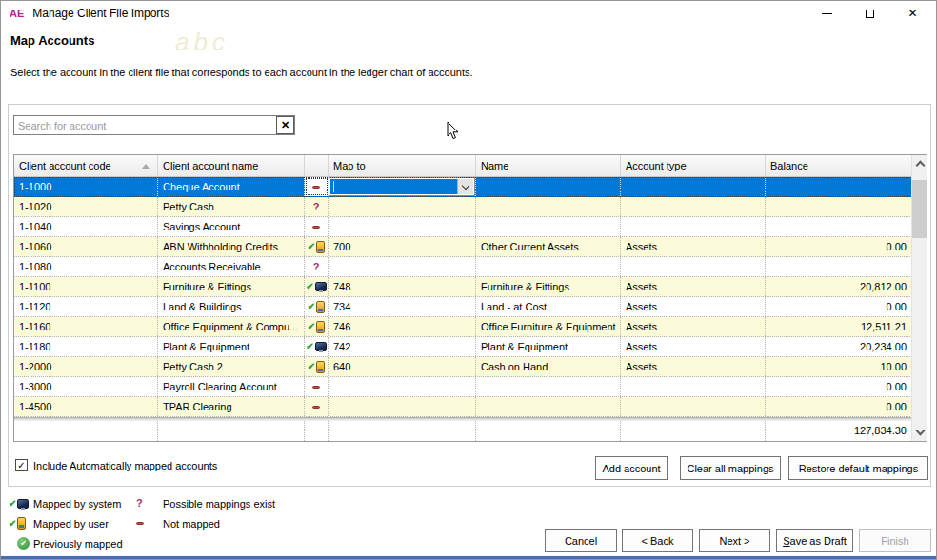 The height and width of the screenshot is (560, 937). I want to click on cancel-button: Cancel, so click(581, 541).